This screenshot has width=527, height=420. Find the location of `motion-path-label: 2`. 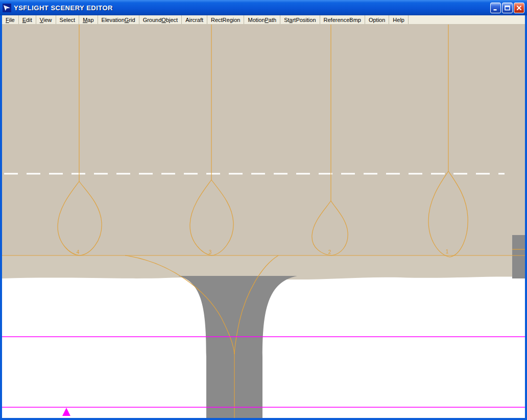

motion-path-label: 2 is located at coordinates (330, 252).